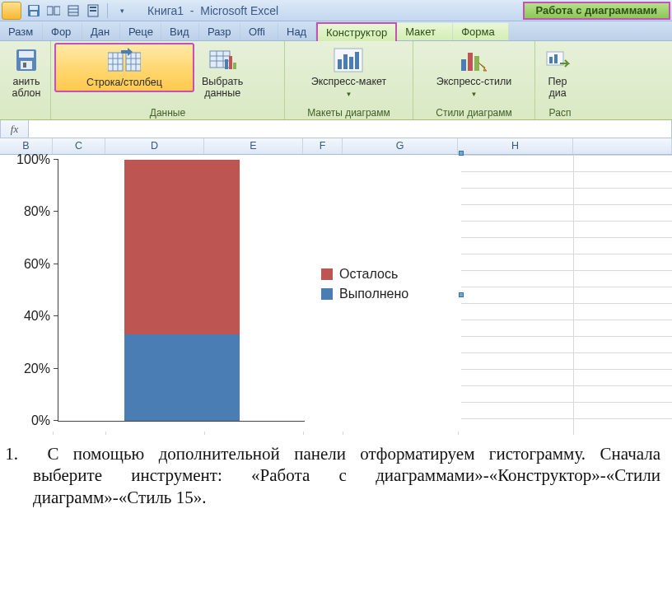 The width and height of the screenshot is (672, 616). What do you see at coordinates (623, 147) in the screenshot?
I see `column-header` at bounding box center [623, 147].